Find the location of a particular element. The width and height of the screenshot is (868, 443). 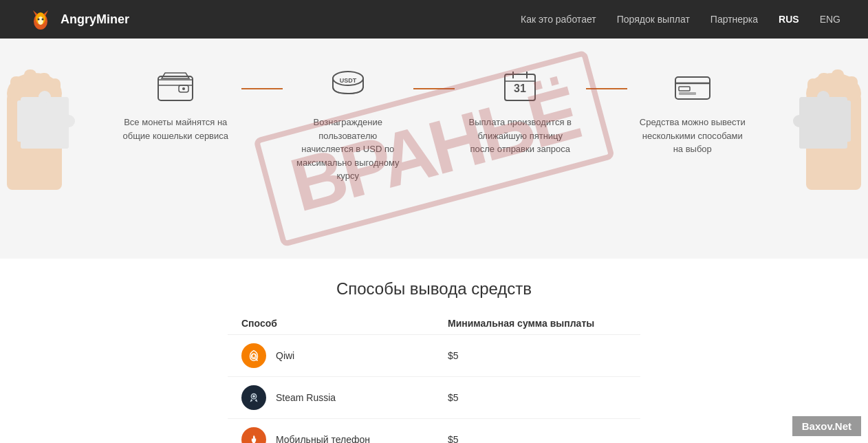

nav-how-it-works: Как это работает is located at coordinates (558, 19).